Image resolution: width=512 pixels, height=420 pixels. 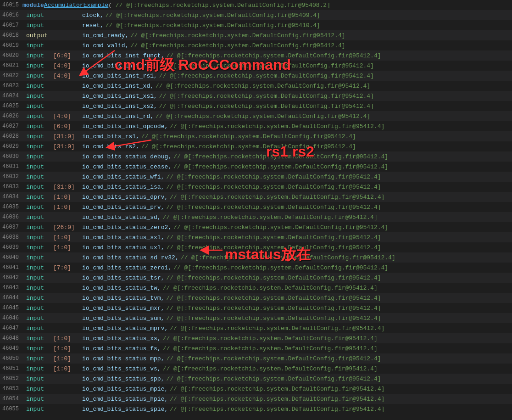 I want to click on line-number: 46043, so click(x=12, y=288).